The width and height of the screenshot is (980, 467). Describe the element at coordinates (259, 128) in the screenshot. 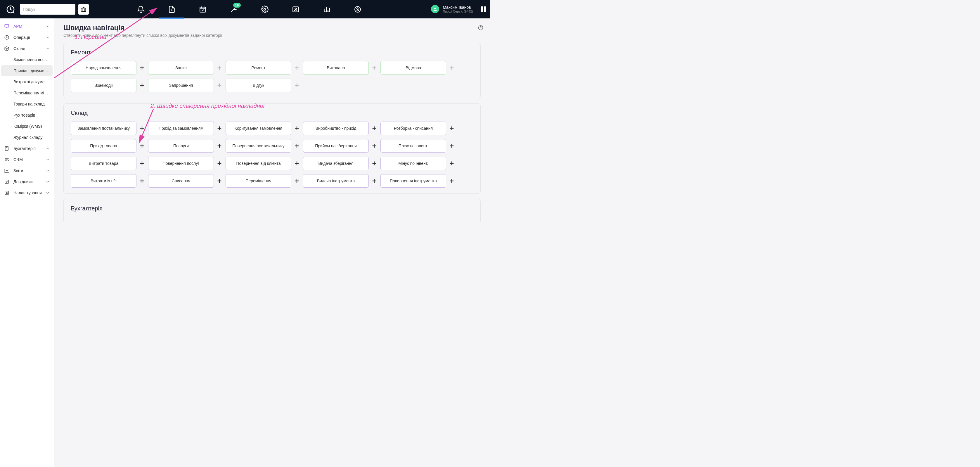

I see `nav-tile: Коригування замовлення` at that location.